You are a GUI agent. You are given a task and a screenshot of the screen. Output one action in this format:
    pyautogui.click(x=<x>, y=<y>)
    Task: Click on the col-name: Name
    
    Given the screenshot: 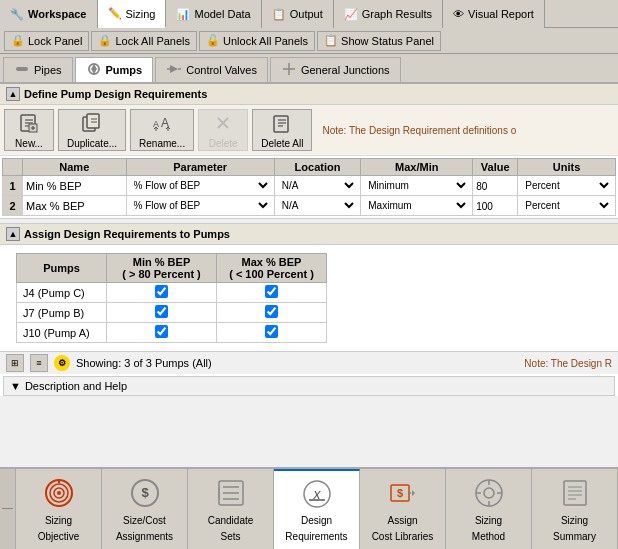 What is the action you would take?
    pyautogui.click(x=75, y=168)
    